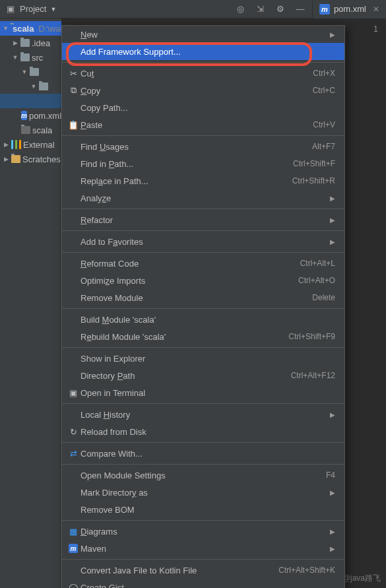 Image resolution: width=386 pixels, height=588 pixels. What do you see at coordinates (30, 9) in the screenshot?
I see `project-tool-window-header: ▣ Project ▼` at bounding box center [30, 9].